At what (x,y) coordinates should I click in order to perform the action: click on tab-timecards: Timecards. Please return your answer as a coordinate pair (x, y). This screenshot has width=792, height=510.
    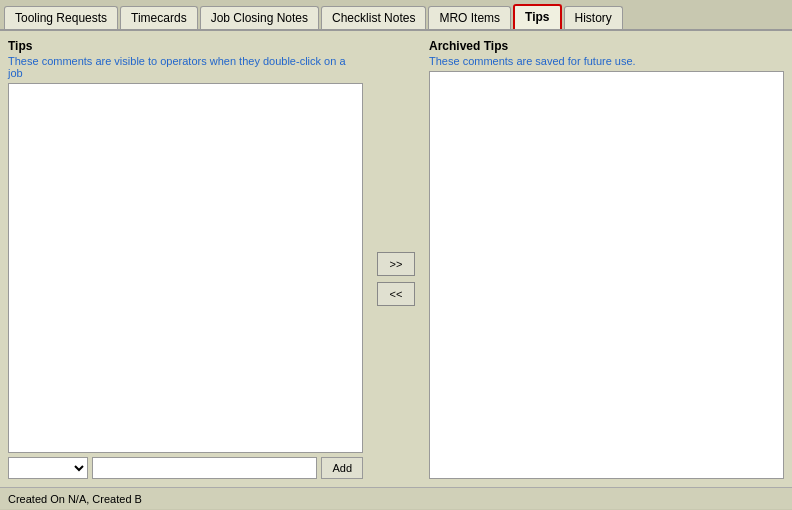
    Looking at the image, I should click on (159, 18).